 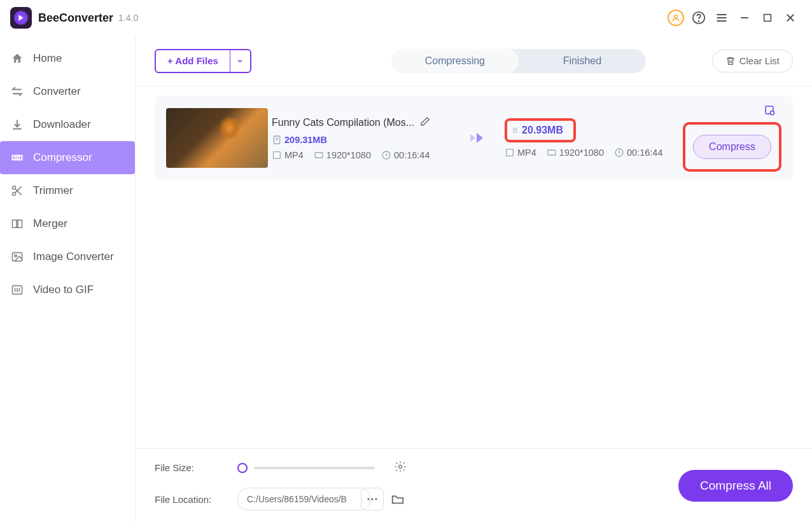 I want to click on scissors-icon, so click(x=17, y=191).